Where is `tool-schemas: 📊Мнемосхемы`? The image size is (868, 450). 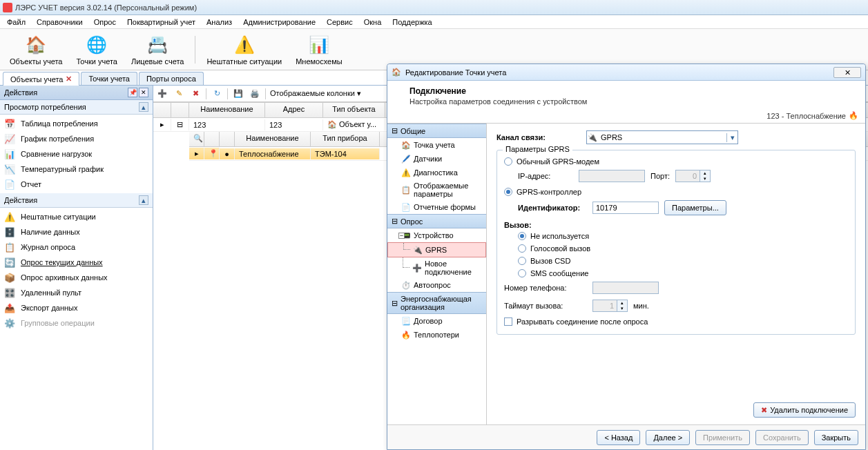 tool-schemas: 📊Мнемосхемы is located at coordinates (319, 50).